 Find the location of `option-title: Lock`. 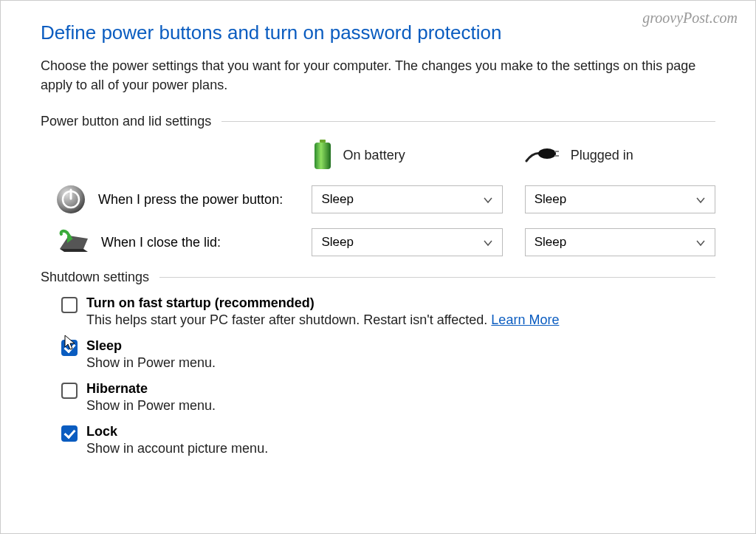

option-title: Lock is located at coordinates (401, 431).